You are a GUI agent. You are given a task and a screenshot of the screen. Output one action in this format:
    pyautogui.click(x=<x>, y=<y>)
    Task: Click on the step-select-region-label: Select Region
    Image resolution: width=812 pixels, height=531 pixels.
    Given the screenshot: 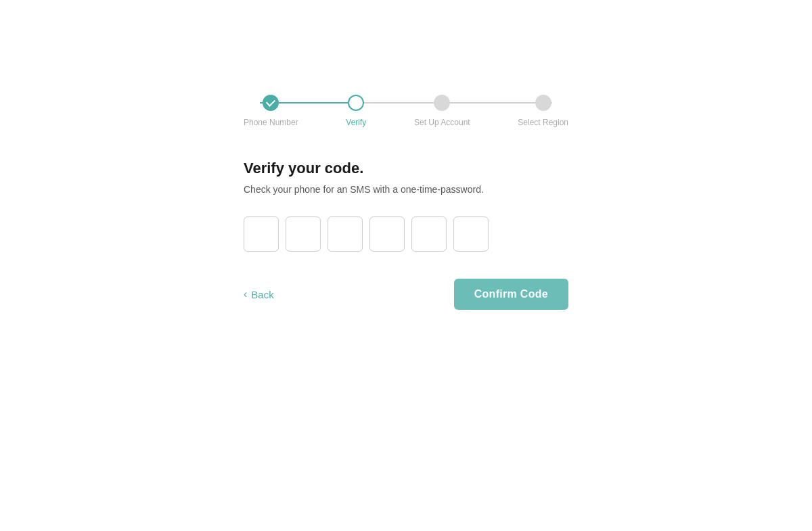 What is the action you would take?
    pyautogui.click(x=543, y=122)
    